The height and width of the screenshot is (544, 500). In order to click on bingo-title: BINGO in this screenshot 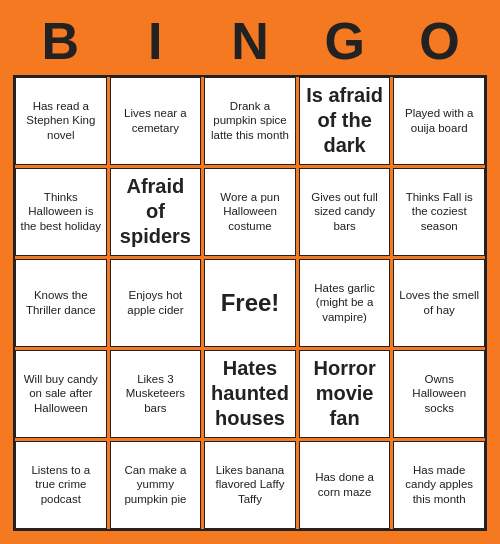, I will do `click(250, 42)`.